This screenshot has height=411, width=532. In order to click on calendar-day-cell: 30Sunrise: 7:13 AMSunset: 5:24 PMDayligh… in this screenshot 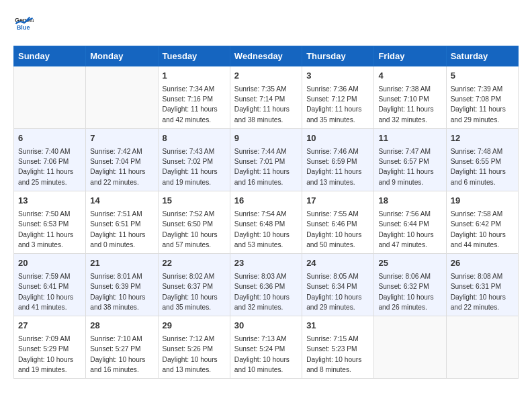, I will do `click(266, 348)`.